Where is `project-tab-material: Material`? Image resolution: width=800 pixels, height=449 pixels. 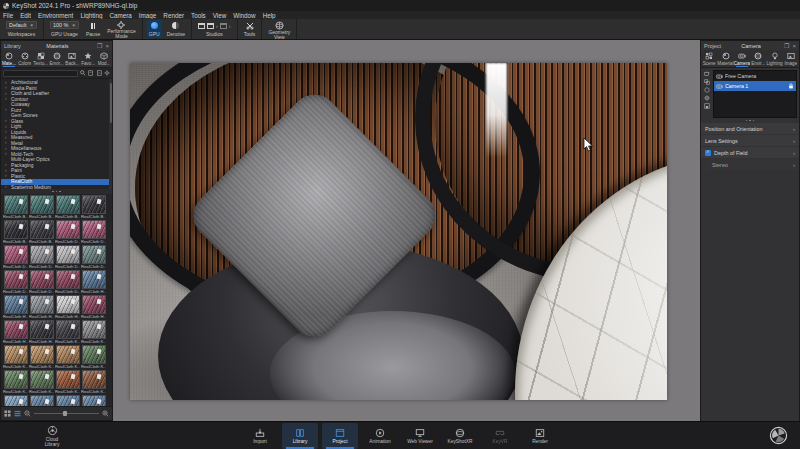
project-tab-material: Material is located at coordinates (725, 58).